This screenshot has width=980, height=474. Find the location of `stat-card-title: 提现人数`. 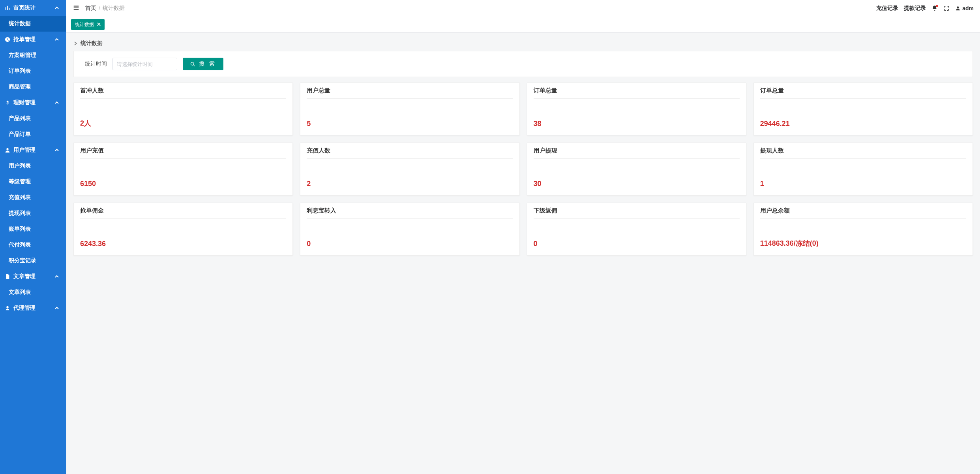

stat-card-title: 提现人数 is located at coordinates (863, 153).